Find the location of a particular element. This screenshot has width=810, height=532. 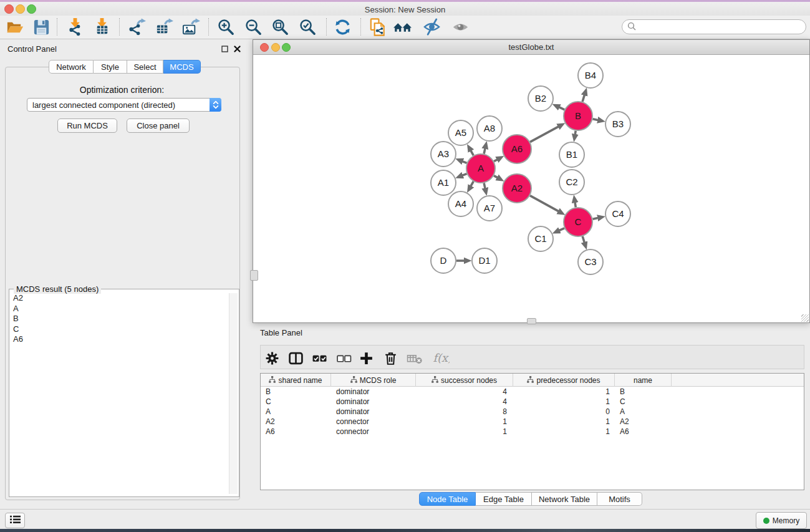

column-header-successor-nodes: successor nodes is located at coordinates (465, 380).